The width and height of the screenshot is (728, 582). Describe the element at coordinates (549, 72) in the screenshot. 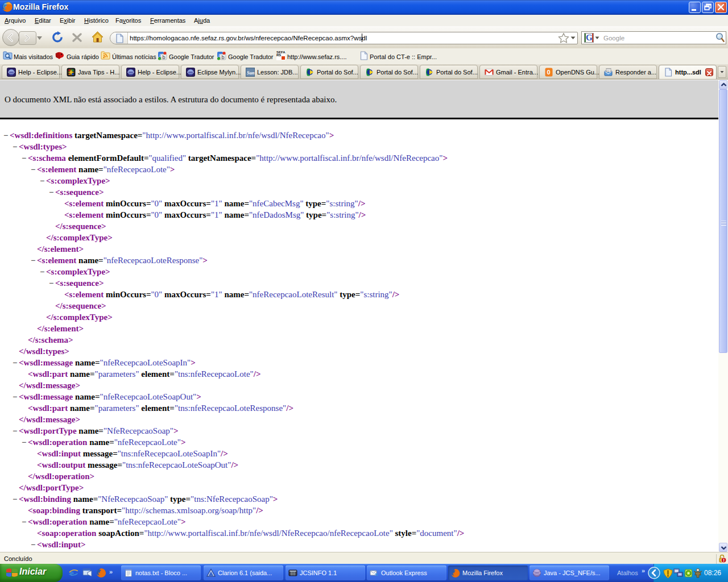

I see `svg-text: 0` at that location.